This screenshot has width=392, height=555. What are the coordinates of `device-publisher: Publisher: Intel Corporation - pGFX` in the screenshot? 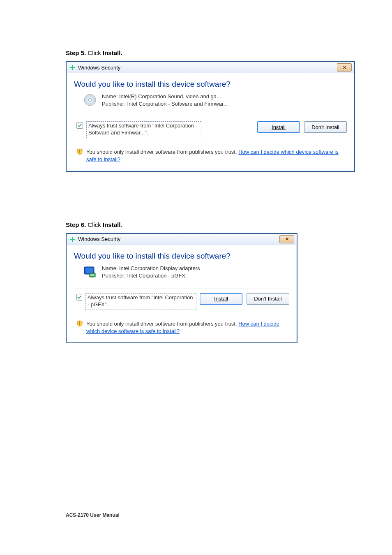 It's located at (151, 276).